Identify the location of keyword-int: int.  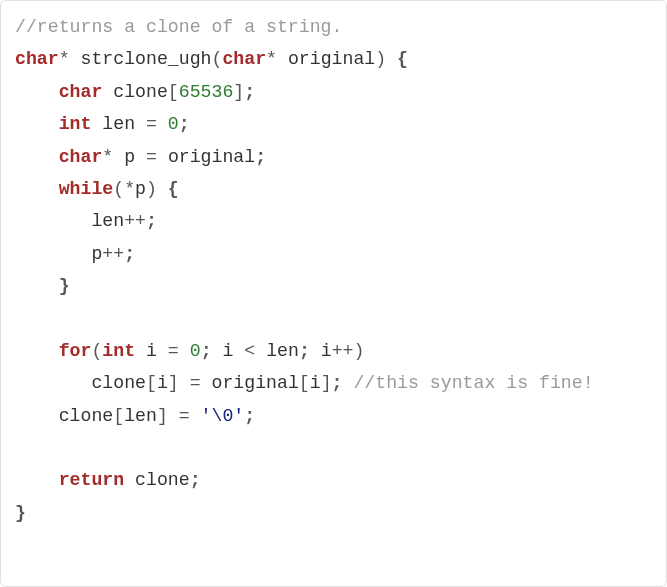
(118, 351).